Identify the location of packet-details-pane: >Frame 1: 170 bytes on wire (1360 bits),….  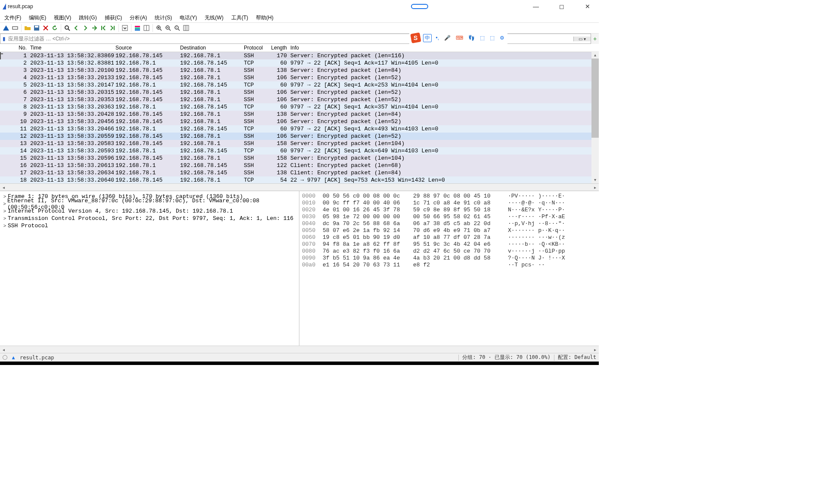
(150, 269).